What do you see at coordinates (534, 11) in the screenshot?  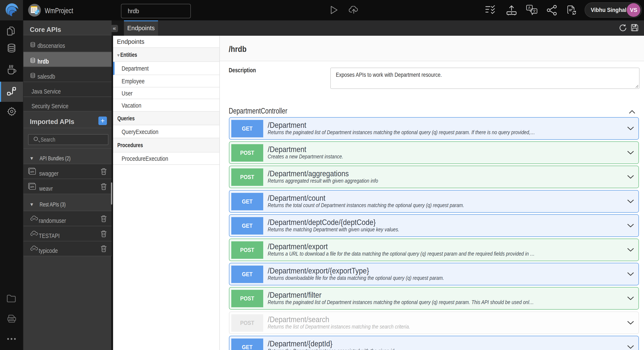 I see `svg-text: 文` at bounding box center [534, 11].